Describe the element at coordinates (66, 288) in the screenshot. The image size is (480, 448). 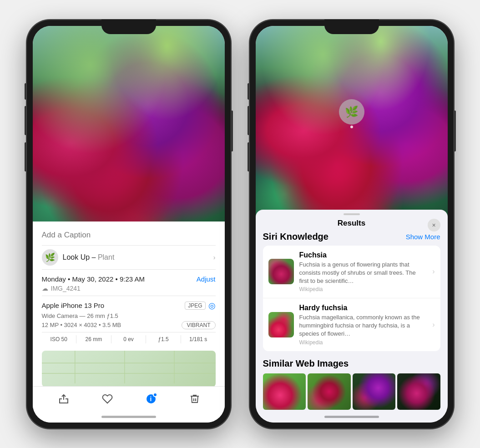
I see `filename-text: IMG_4241` at that location.